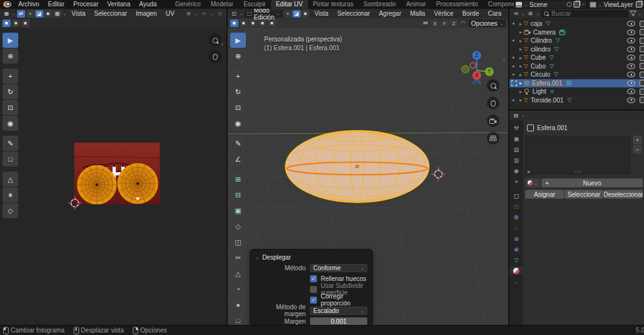 The width and height of the screenshot is (644, 335). Describe the element at coordinates (457, 4) in the screenshot. I see `tab-procesamiento: Procesamiento` at that location.